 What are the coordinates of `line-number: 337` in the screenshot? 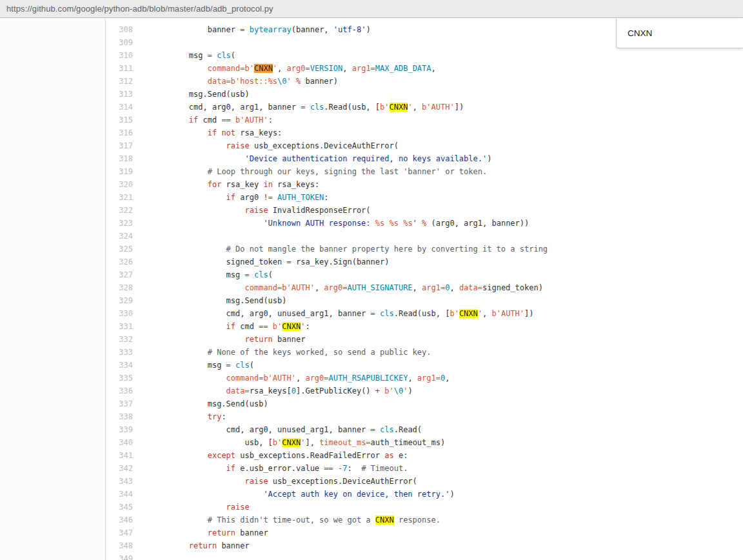 It's located at (119, 404).